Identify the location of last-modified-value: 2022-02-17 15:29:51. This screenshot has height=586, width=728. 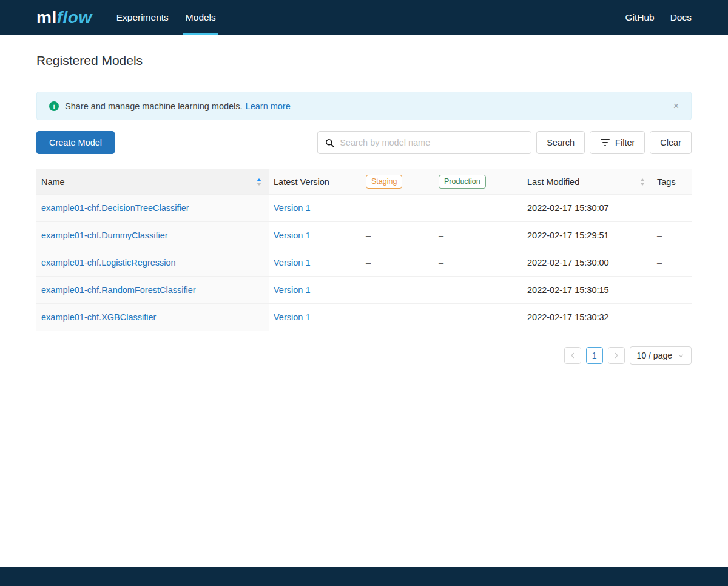
(568, 235).